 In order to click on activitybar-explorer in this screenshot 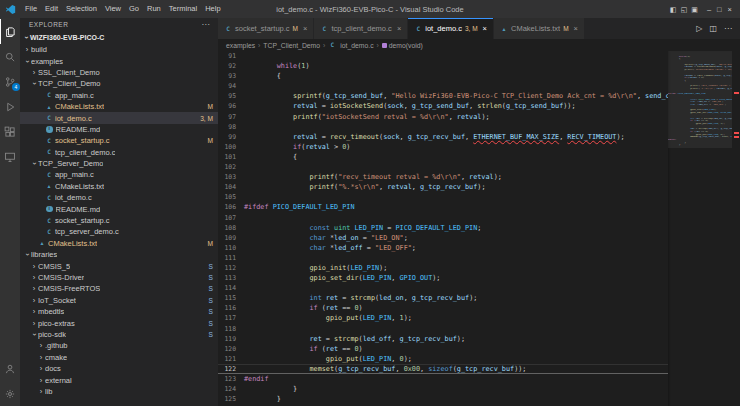, I will do `click(10, 32)`.